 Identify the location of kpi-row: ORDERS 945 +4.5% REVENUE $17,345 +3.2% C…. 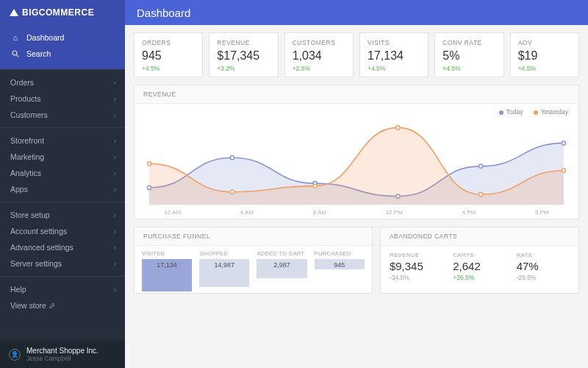
(356, 54).